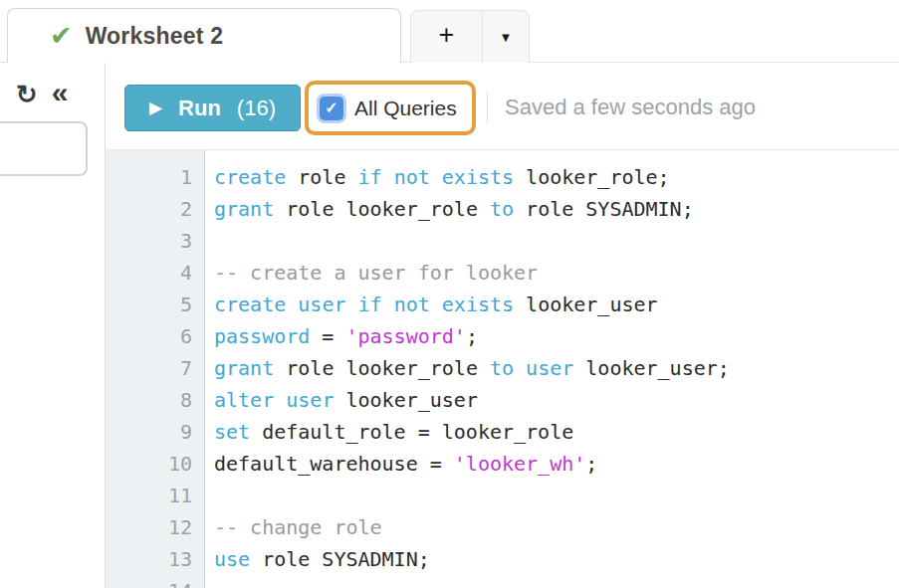 This screenshot has height=588, width=899. I want to click on code-line: default_warehouse = 'looker_wh';, so click(557, 464).